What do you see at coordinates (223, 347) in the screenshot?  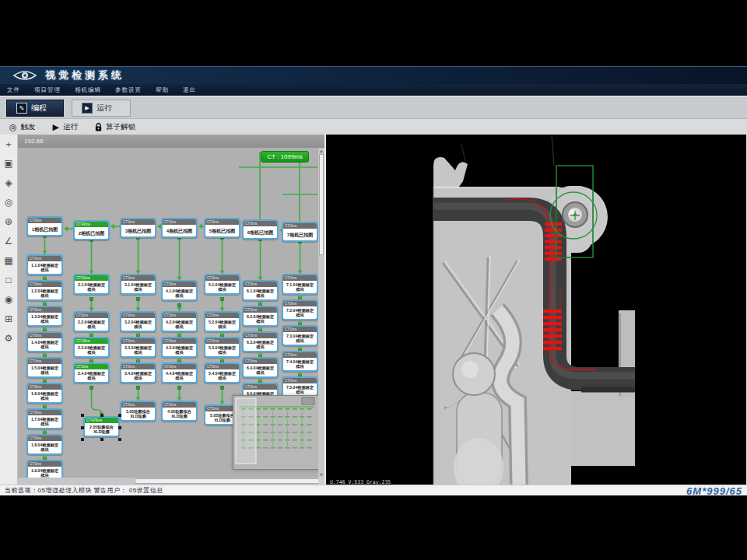 I see `flow-node: CT:0ms5.3.04检测标定模块` at bounding box center [223, 347].